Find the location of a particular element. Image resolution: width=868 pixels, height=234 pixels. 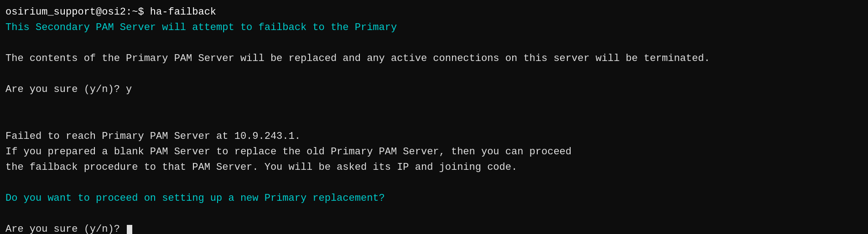

terminal-line-2: The contents of the Primary PAM Server w… is located at coordinates (434, 59).